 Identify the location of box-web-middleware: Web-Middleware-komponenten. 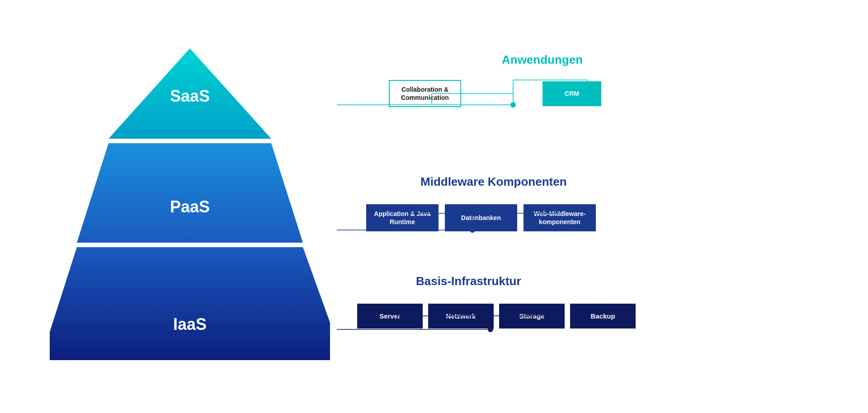
(560, 218).